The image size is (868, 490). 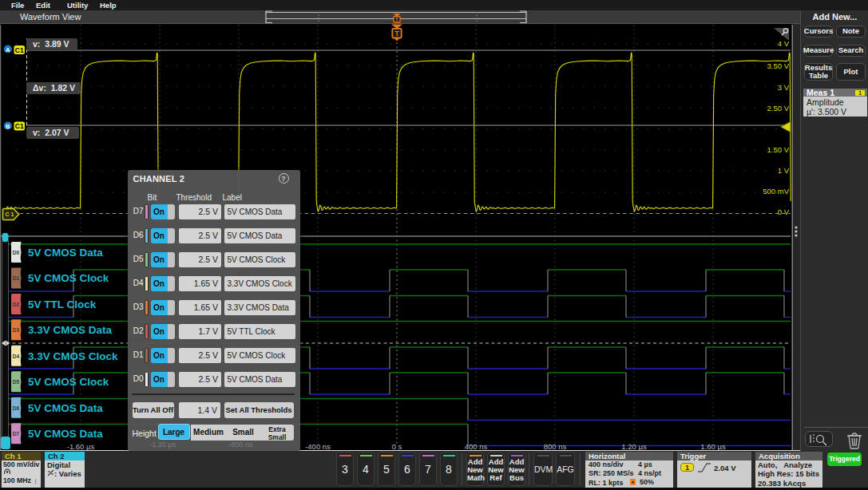 I want to click on svg-text: D7, so click(x=16, y=434).